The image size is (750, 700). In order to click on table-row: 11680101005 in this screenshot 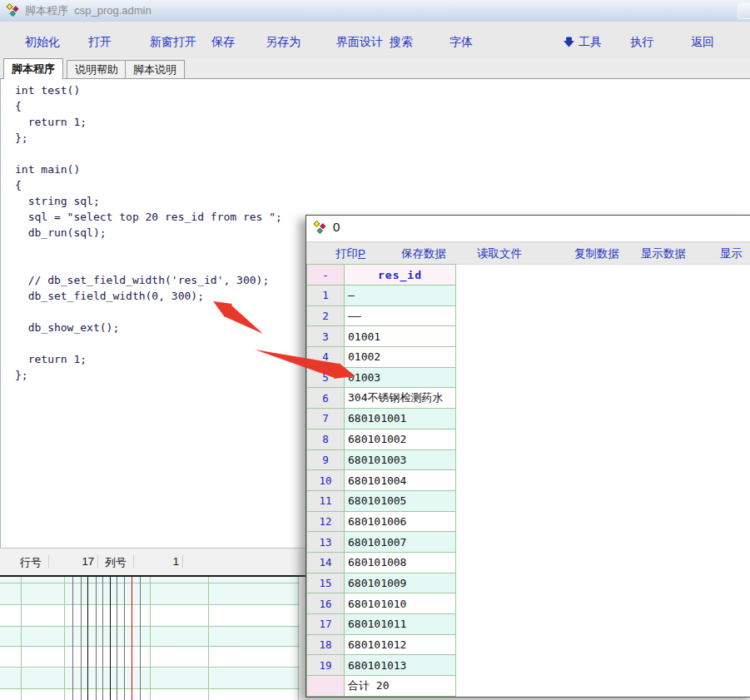, I will do `click(381, 501)`.